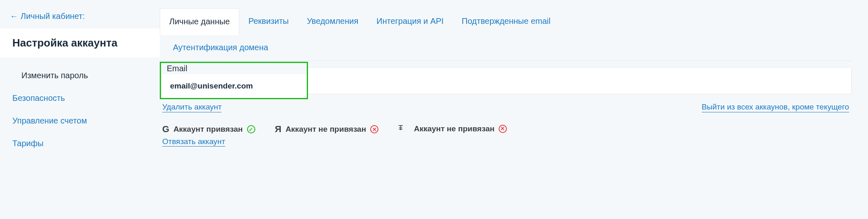  I want to click on page-title: Настройка аккаунта, so click(80, 43).